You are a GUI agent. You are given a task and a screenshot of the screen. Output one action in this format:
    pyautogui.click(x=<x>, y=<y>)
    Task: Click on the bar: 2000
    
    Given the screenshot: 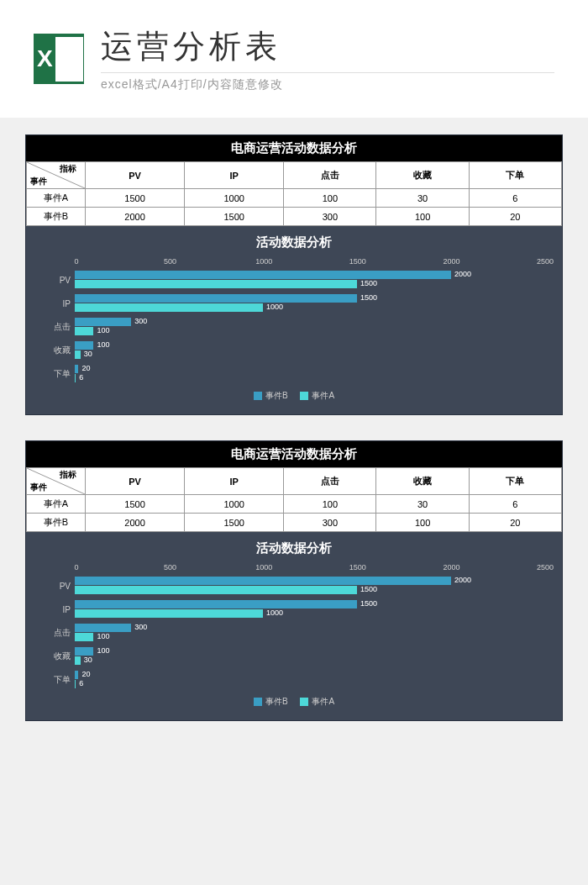 What is the action you would take?
    pyautogui.click(x=263, y=275)
    